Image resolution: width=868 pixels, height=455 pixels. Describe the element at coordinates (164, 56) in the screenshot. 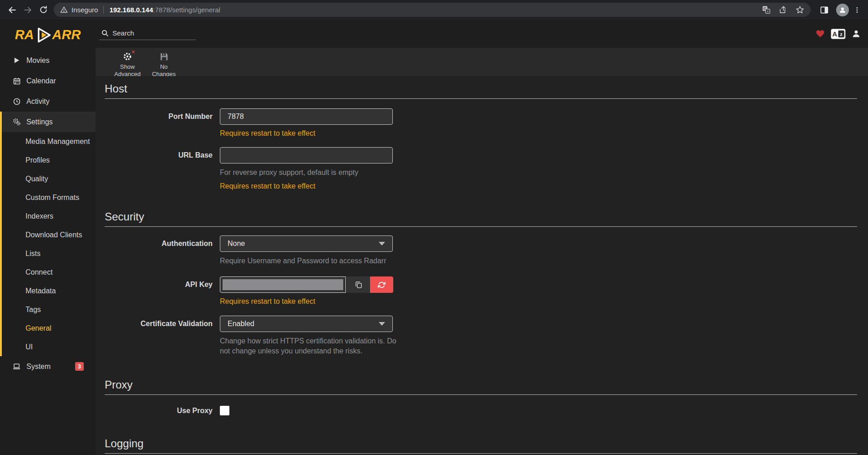

I see `save-floppy-icon` at that location.